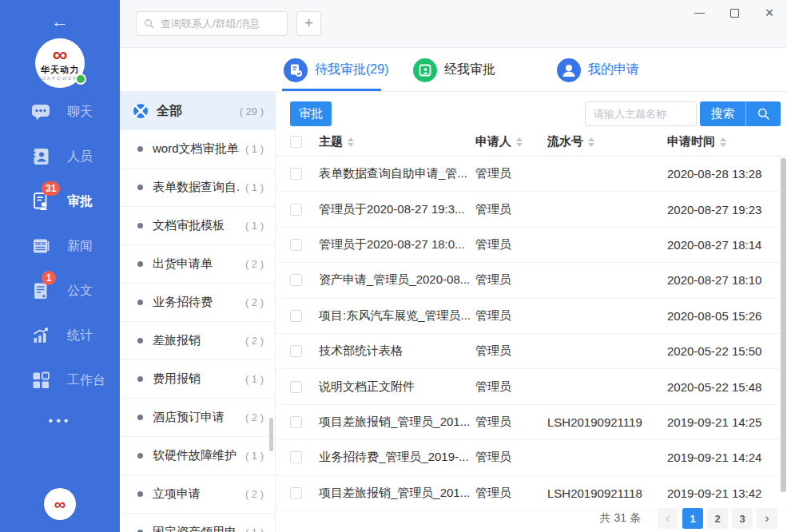 The width and height of the screenshot is (787, 532). What do you see at coordinates (598, 70) in the screenshot?
I see `tab-my-applications: 我的申请` at bounding box center [598, 70].